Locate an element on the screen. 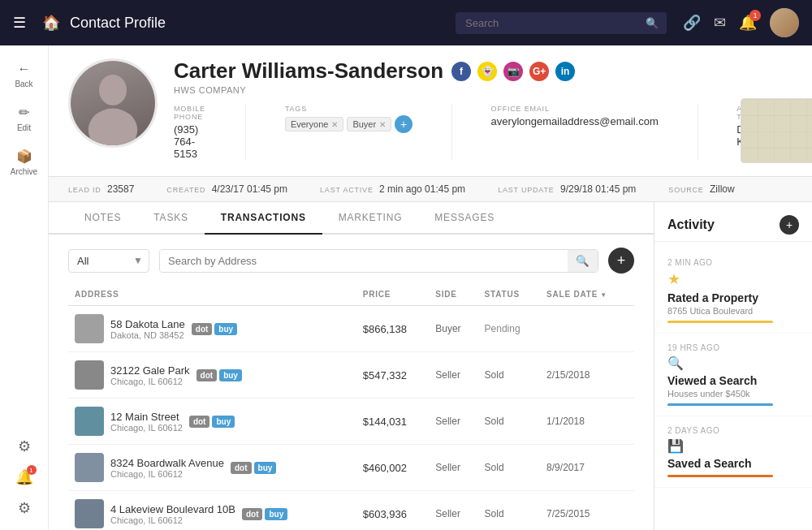 The width and height of the screenshot is (812, 530). mobile-phone-field: MOBILE PHONE (935) 764-5153 is located at coordinates (190, 132).